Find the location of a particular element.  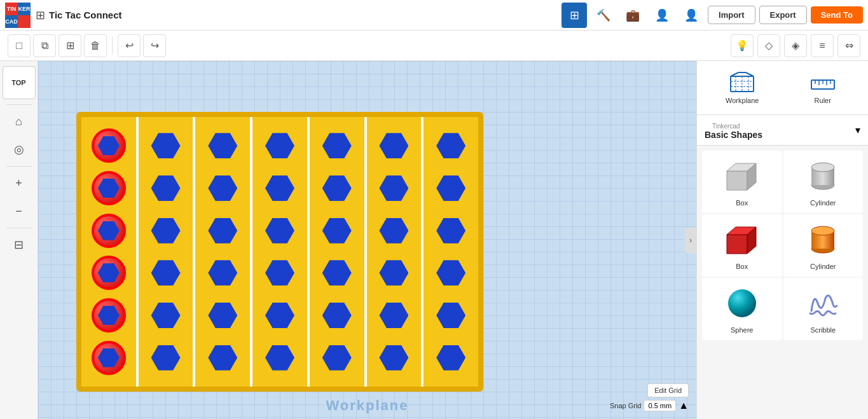

shape-button: ◇ is located at coordinates (769, 46).